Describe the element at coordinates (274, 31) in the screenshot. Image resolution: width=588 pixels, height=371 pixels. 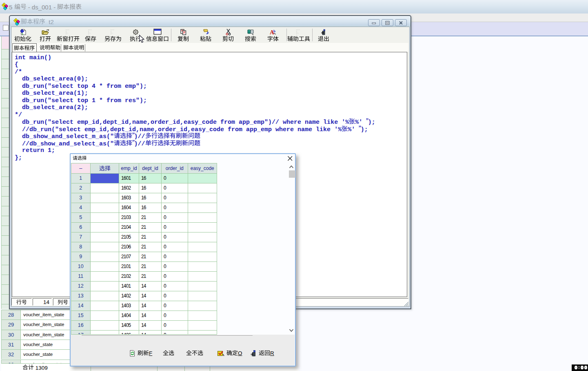
I see `svg-text: b` at that location.